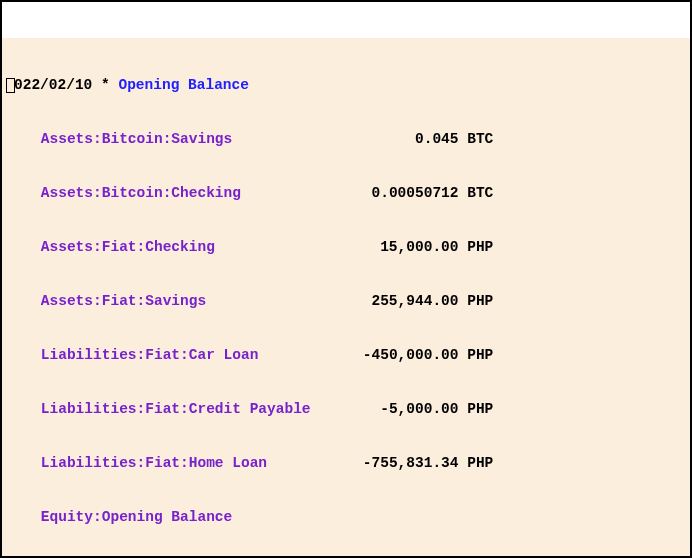  I want to click on posting-account: Equity:Opening Balance, so click(136, 517).